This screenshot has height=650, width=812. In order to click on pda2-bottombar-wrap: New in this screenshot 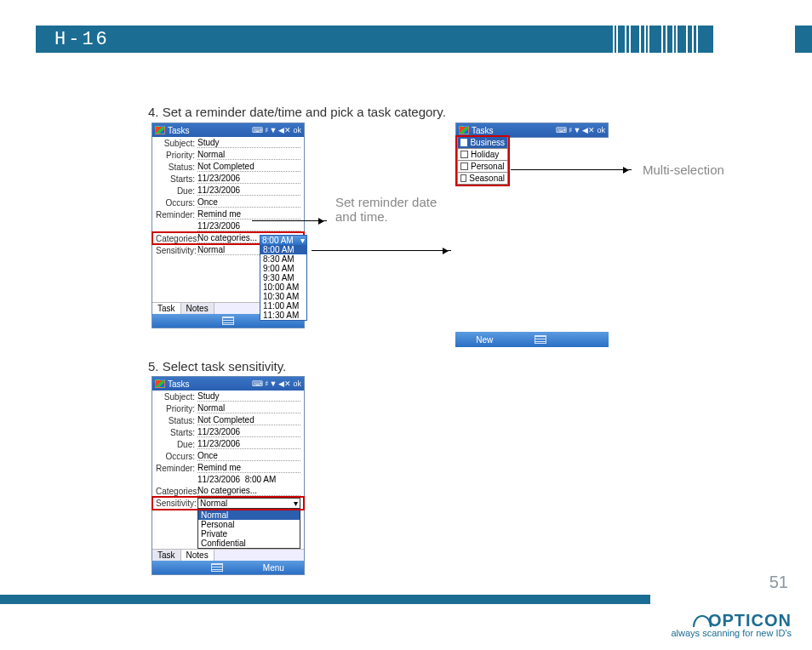, I will do `click(532, 339)`.